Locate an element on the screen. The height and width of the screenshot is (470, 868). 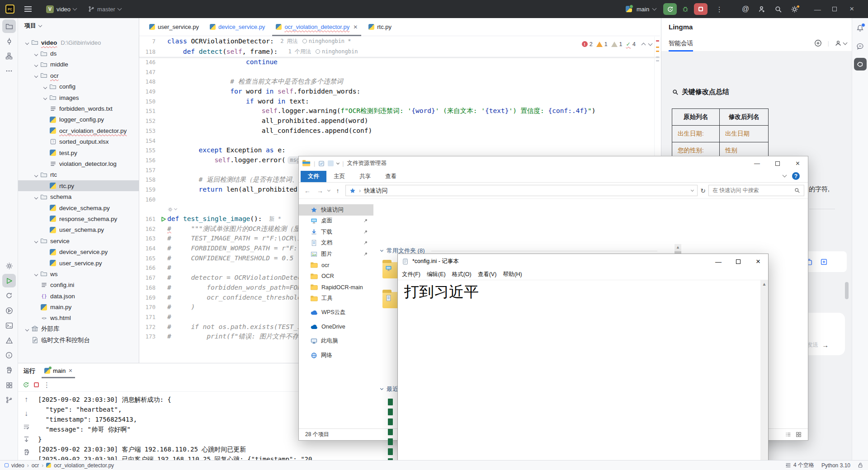
tree-item: response_schema.py is located at coordinates (79, 219).